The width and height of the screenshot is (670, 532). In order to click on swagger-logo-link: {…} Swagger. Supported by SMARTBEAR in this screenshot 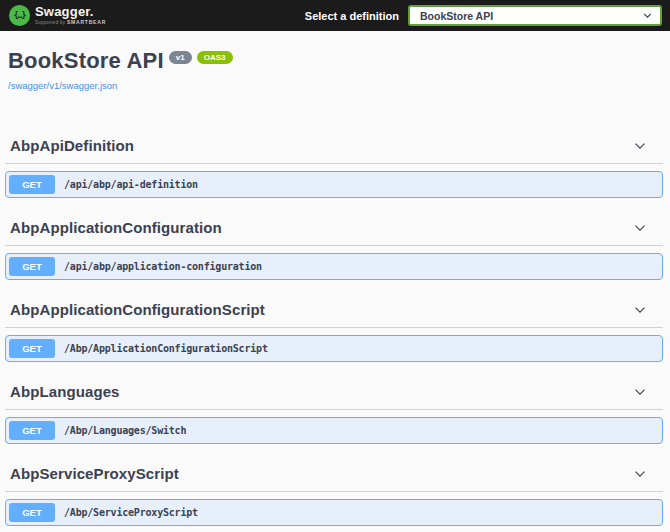, I will do `click(58, 16)`.